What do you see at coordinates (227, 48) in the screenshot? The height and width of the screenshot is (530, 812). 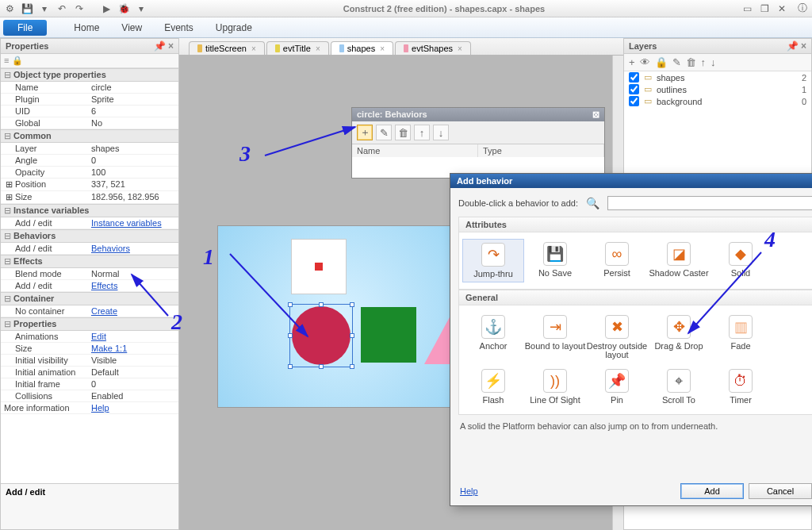 I see `tab-titleScreen: titleScreen×` at bounding box center [227, 48].